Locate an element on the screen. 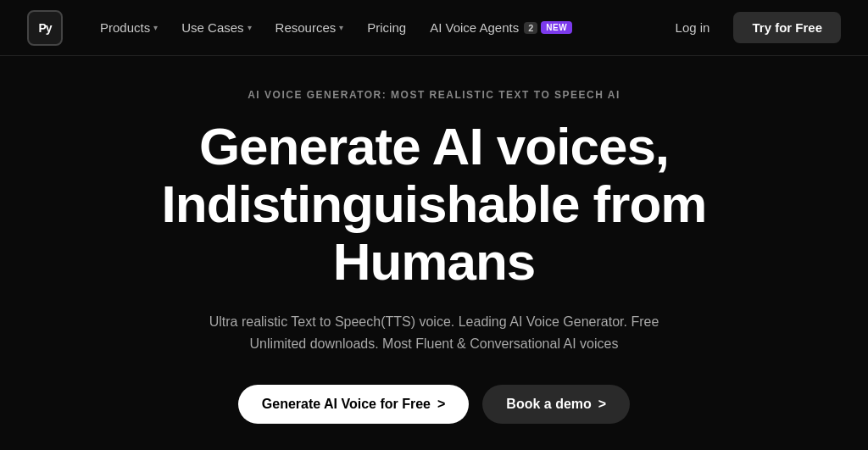 This screenshot has width=868, height=450. new-badge: NEW is located at coordinates (556, 27).